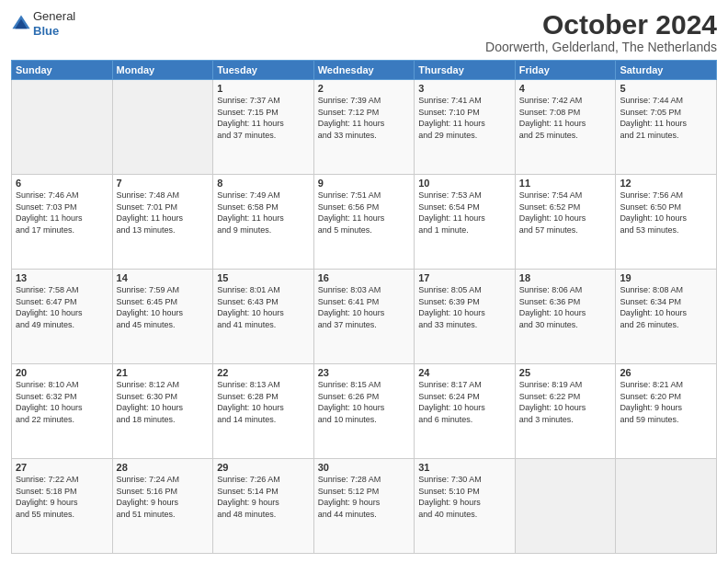 Image resolution: width=728 pixels, height=563 pixels. Describe the element at coordinates (566, 183) in the screenshot. I see `day-number: 11` at that location.